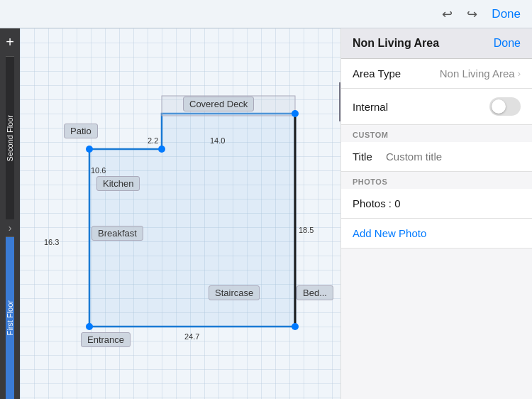 Image resolution: width=532 pixels, height=399 pixels. What do you see at coordinates (437, 180) in the screenshot?
I see `photos-section-header: PHOTOS` at bounding box center [437, 180].